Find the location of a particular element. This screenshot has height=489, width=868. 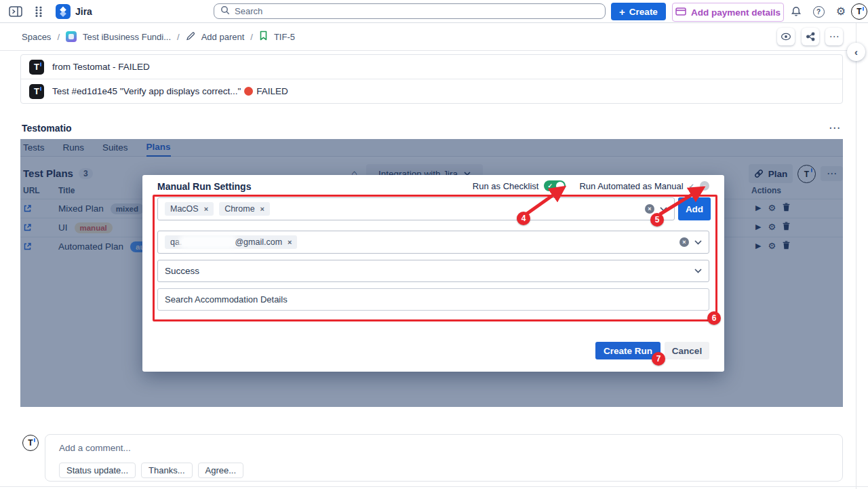

comment-user-avatar: T is located at coordinates (31, 443).